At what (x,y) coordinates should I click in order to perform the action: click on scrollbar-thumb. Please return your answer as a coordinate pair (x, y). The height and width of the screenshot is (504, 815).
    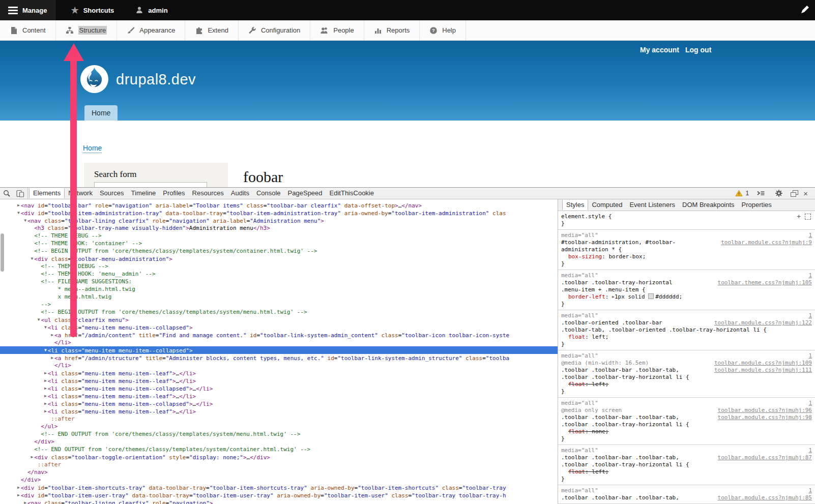
    Looking at the image, I should click on (2, 252).